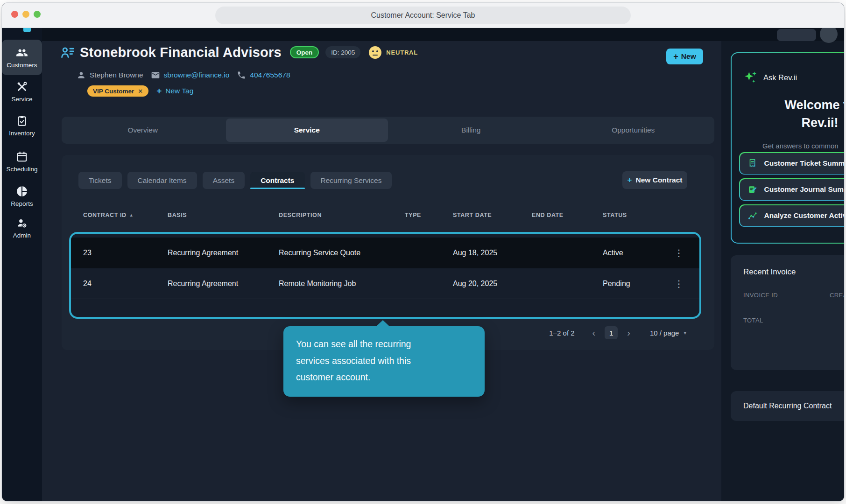 This screenshot has height=504, width=846. Describe the element at coordinates (22, 87) in the screenshot. I see `tools-icon` at that location.